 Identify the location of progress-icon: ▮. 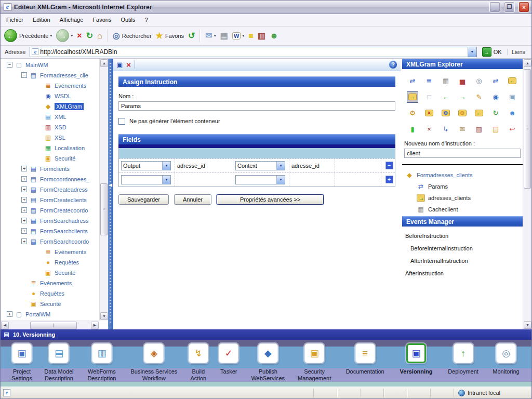
(413, 129).